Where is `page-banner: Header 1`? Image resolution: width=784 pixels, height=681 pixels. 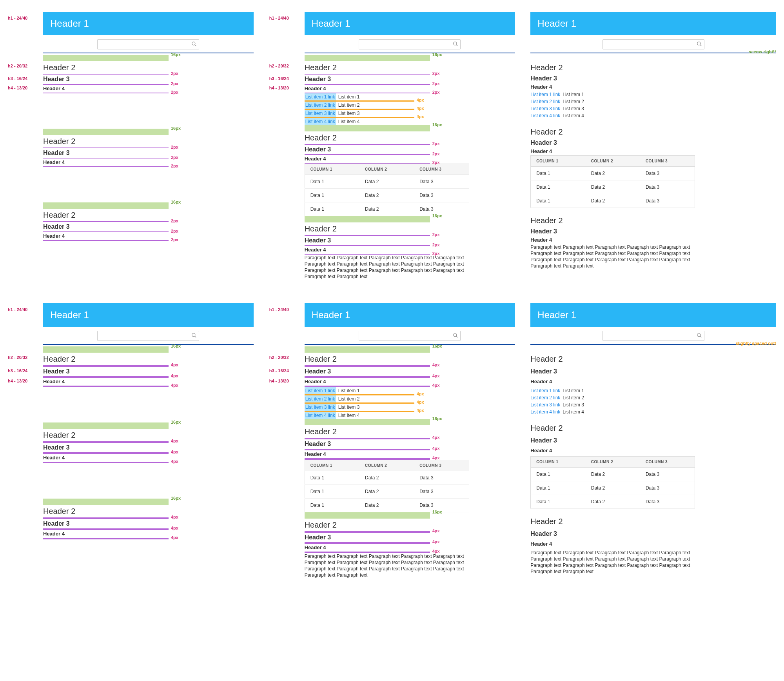
page-banner: Header 1 is located at coordinates (410, 315).